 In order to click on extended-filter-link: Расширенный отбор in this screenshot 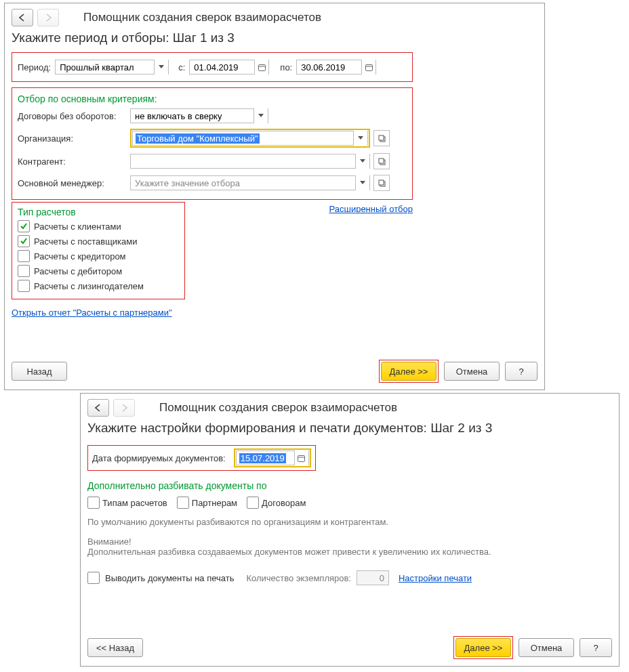, I will do `click(371, 209)`.